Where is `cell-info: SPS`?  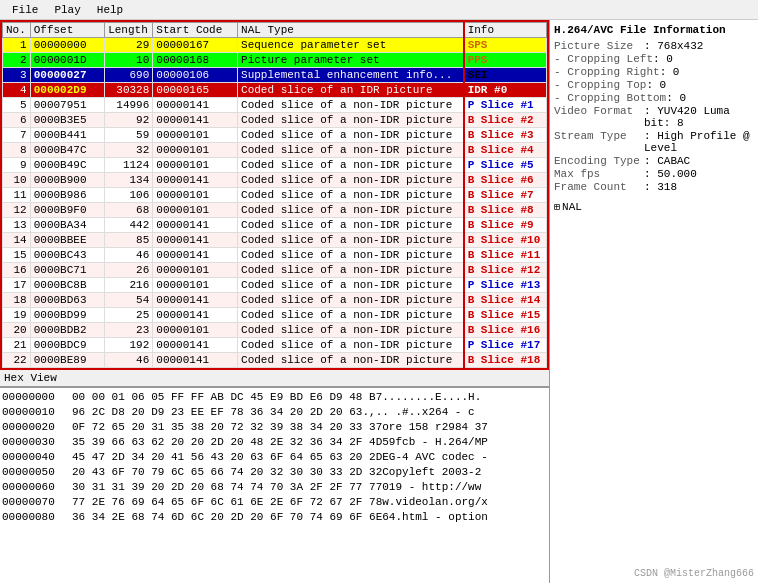 cell-info: SPS is located at coordinates (506, 46).